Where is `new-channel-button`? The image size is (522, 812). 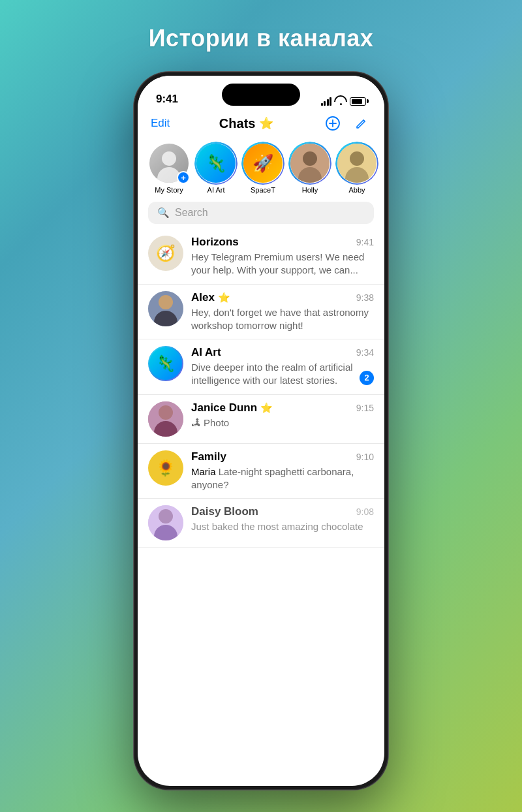
new-channel-button is located at coordinates (333, 123).